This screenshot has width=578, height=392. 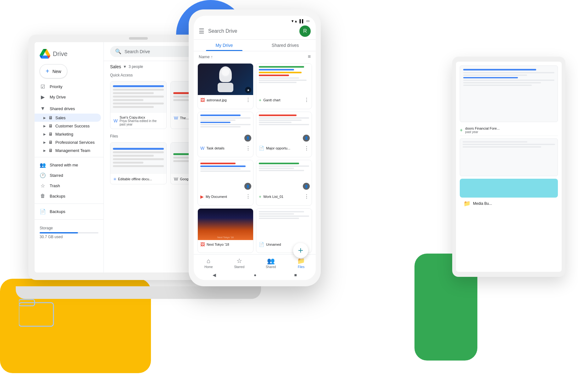 What do you see at coordinates (115, 179) in the screenshot?
I see `sheets-icon: ≡` at bounding box center [115, 179].